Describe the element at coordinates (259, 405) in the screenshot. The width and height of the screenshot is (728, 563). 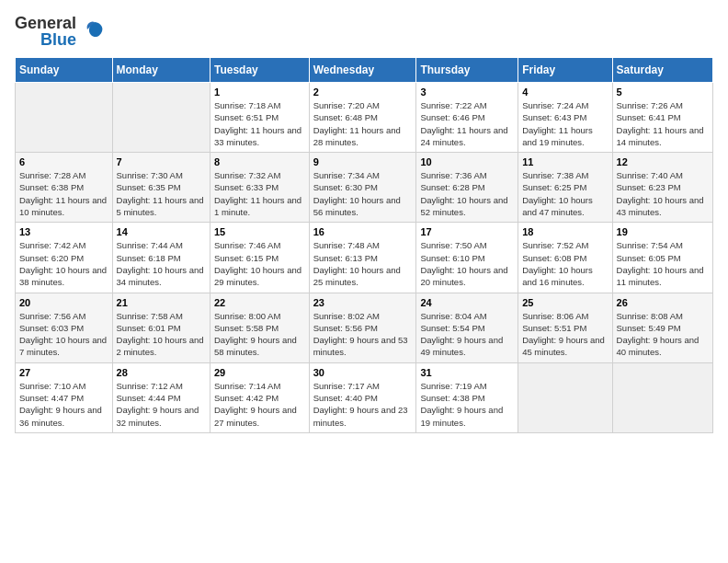
I see `day-detail: Sunrise: 7:14 AMSunset: 4:42 PMDaylight:…` at that location.